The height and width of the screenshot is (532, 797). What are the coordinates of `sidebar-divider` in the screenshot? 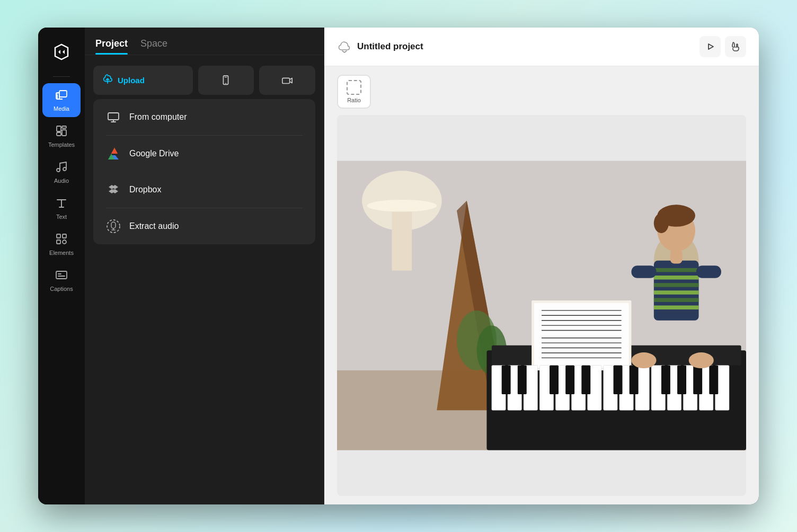 It's located at (61, 76).